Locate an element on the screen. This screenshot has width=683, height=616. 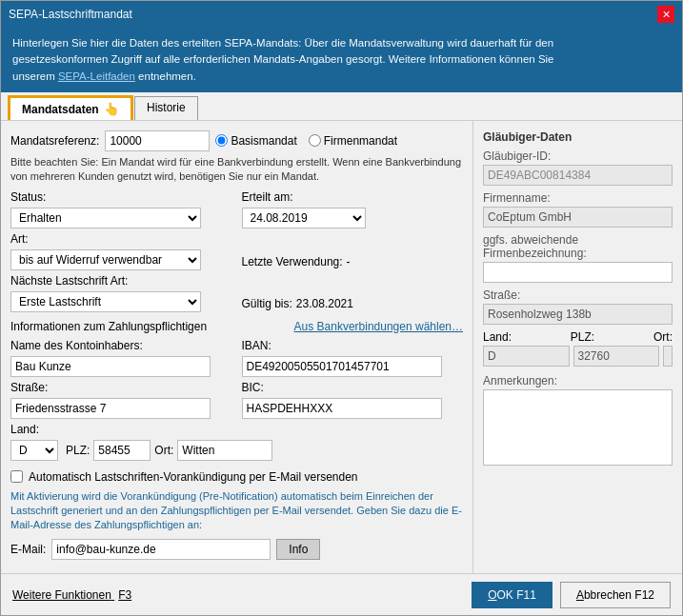
abbrechen-button: Abbrechen F12 is located at coordinates (615, 595).